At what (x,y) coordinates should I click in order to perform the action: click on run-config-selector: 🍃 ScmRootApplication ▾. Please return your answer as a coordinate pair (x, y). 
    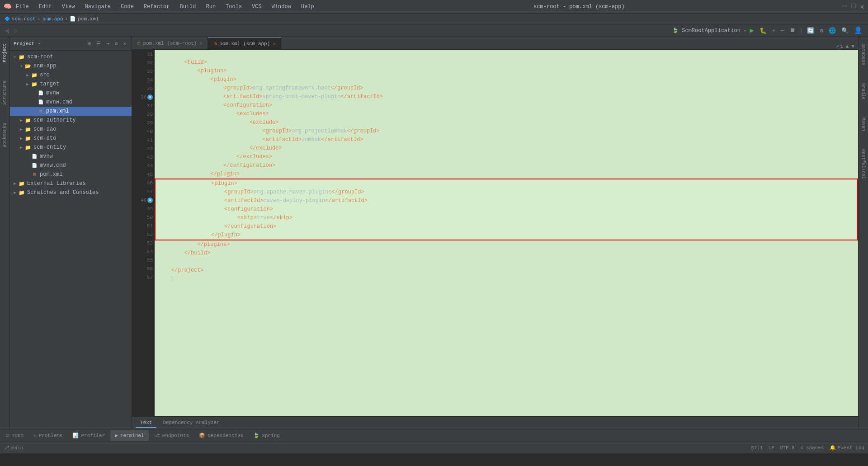
    Looking at the image, I should click on (709, 31).